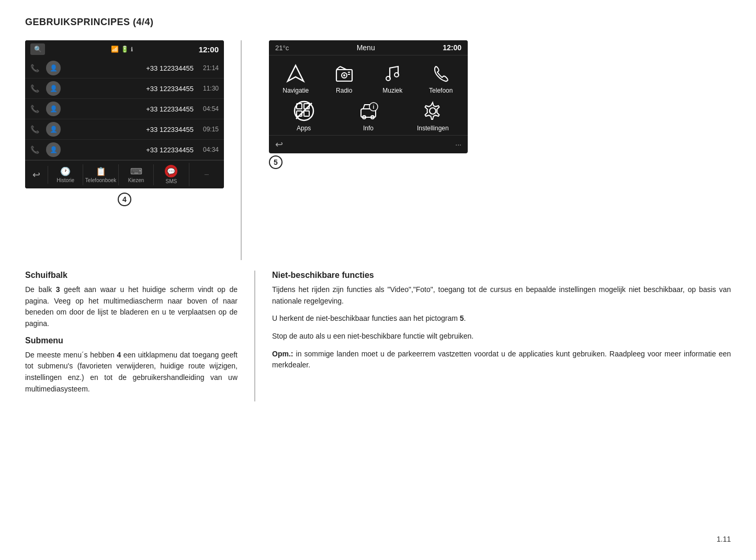  Describe the element at coordinates (433, 116) in the screenshot. I see `menu-item-instellingen: Instellingen` at that location.